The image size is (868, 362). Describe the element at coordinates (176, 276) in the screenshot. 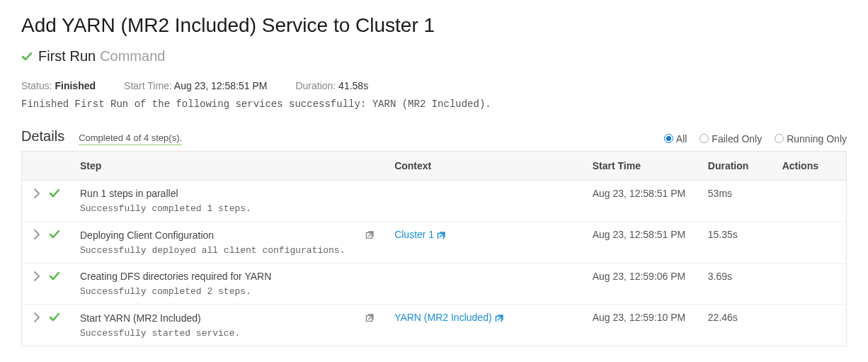

I see `step-title: Creating DFS directories required for YA…` at that location.